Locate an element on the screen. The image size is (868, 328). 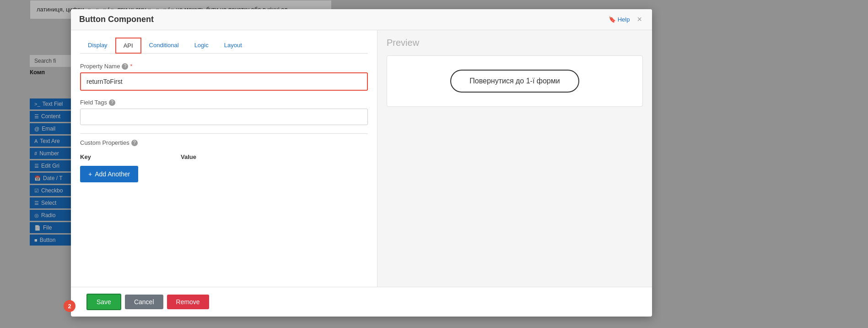
save-button: Save is located at coordinates (104, 302).